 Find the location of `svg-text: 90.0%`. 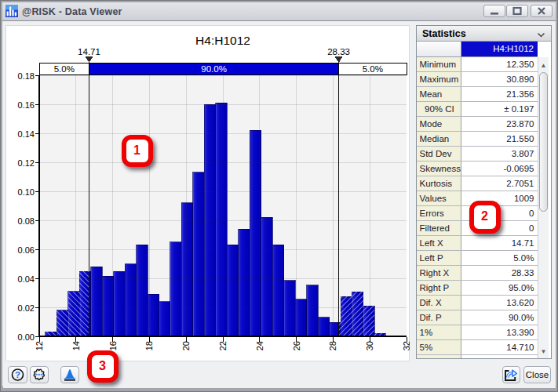

svg-text: 90.0% is located at coordinates (213, 69).